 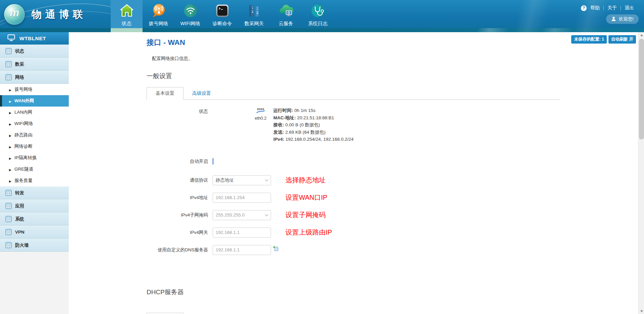 What do you see at coordinates (19, 51) in the screenshot?
I see `sidebar-item-label: 状态` at bounding box center [19, 51].